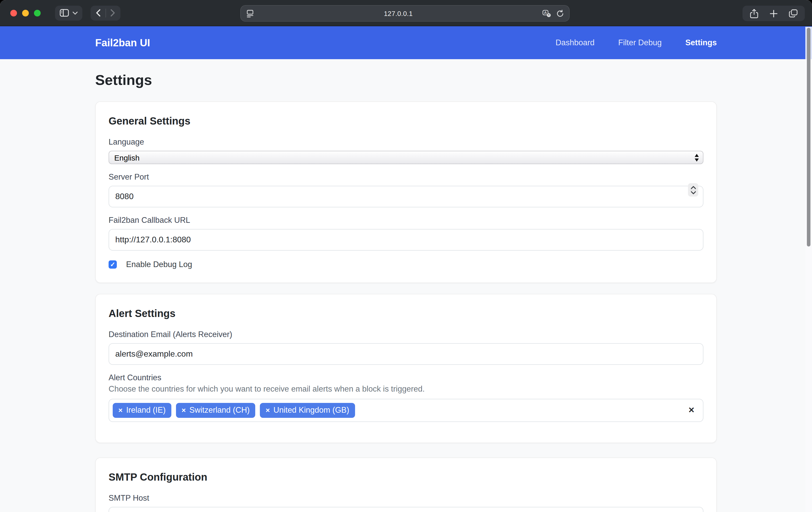 This screenshot has width=812, height=512. Describe the element at coordinates (640, 42) in the screenshot. I see `nav-link-filter-debug: Filter Debug` at that location.